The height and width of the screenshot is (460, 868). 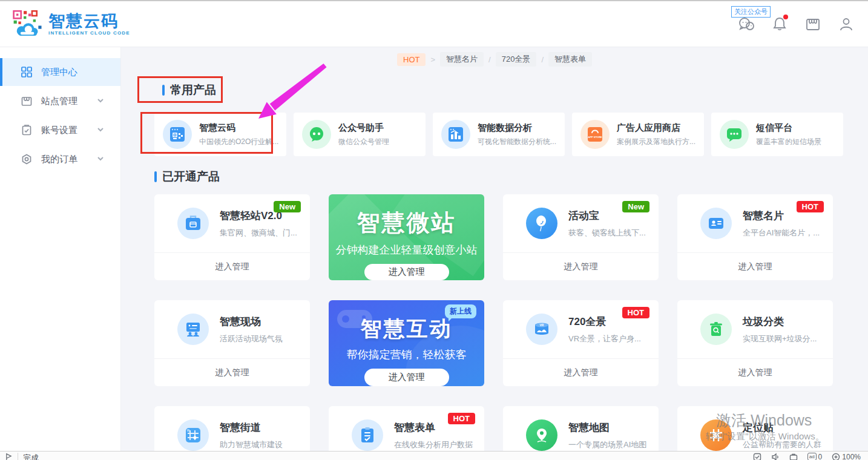 I want to click on sidebar-item-site-management: 站点管理, so click(x=61, y=101).